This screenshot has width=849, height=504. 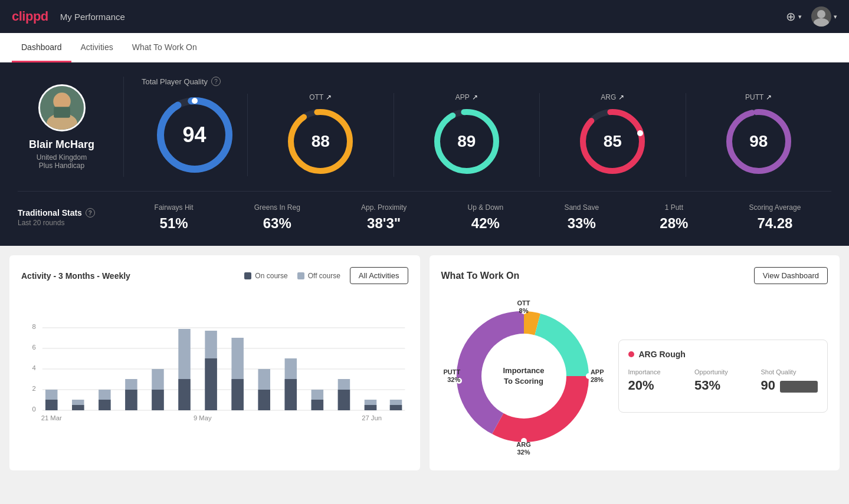 What do you see at coordinates (65, 213) in the screenshot?
I see `stat-group-title: Traditional Stats ?` at bounding box center [65, 213].